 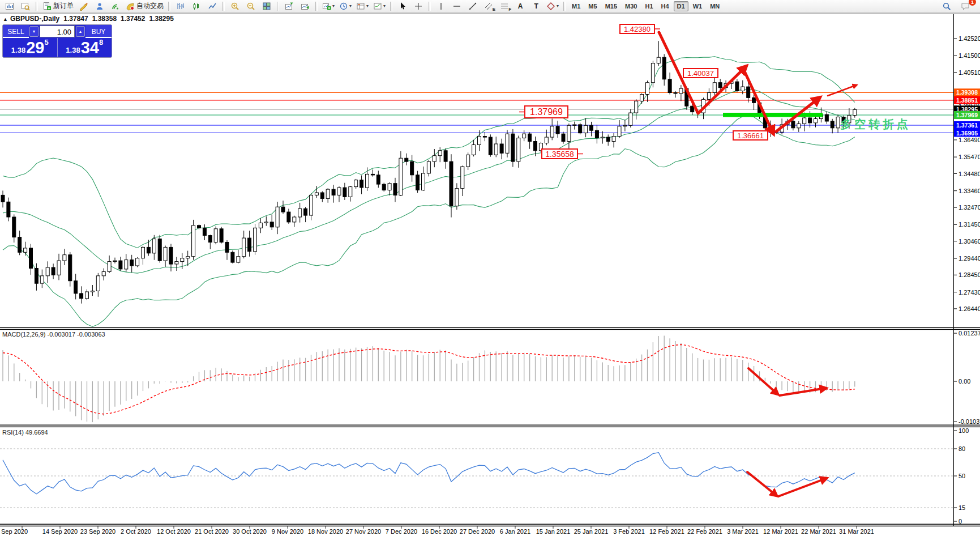 What do you see at coordinates (743, 531) in the screenshot?
I see `svg-text: 3 Mar 2021` at bounding box center [743, 531].